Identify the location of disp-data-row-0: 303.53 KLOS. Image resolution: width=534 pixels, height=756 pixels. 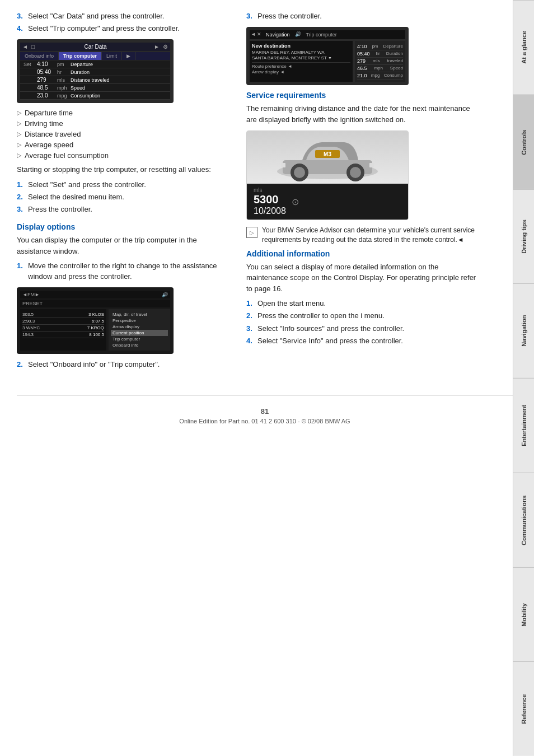
(63, 315).